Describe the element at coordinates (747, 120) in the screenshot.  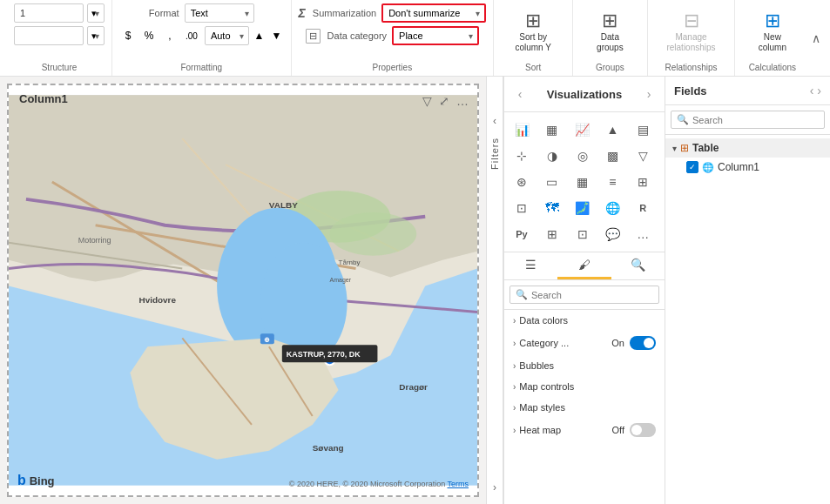
I see `fields-search-box: 🔍` at that location.